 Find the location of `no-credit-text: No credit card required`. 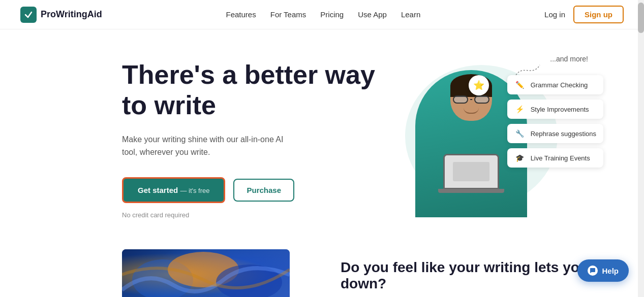

no-credit-text: No credit card required is located at coordinates (249, 215).